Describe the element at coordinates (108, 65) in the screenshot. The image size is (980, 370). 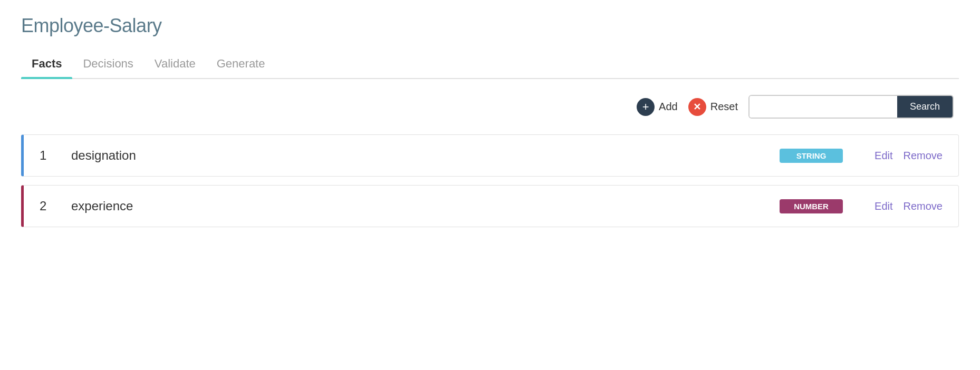
I see `tab-decisions: Decisions` at that location.